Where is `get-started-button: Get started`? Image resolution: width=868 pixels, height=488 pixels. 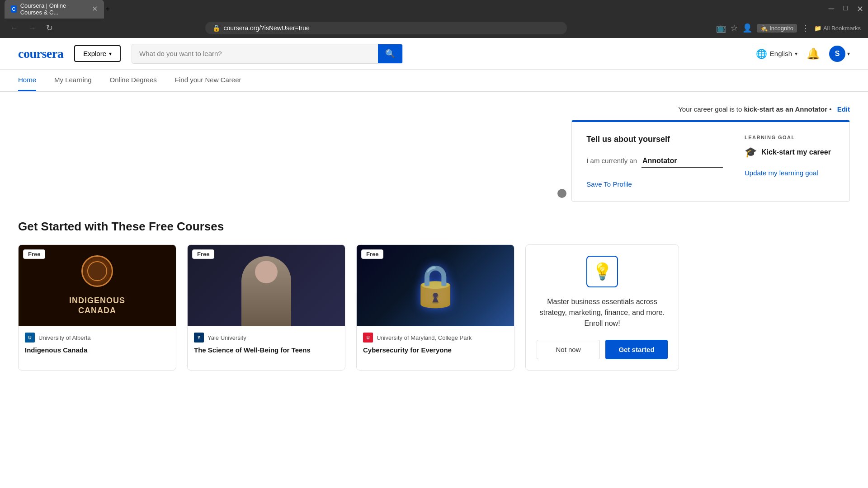
get-started-button: Get started is located at coordinates (637, 350).